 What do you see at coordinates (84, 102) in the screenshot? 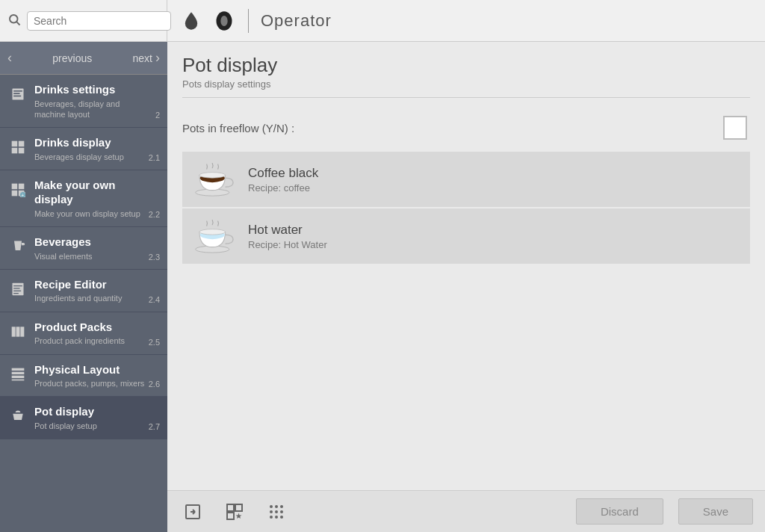
I see `sidebar-item-drinks-settings: Drinks settings Beverages, display and m…` at bounding box center [84, 102].